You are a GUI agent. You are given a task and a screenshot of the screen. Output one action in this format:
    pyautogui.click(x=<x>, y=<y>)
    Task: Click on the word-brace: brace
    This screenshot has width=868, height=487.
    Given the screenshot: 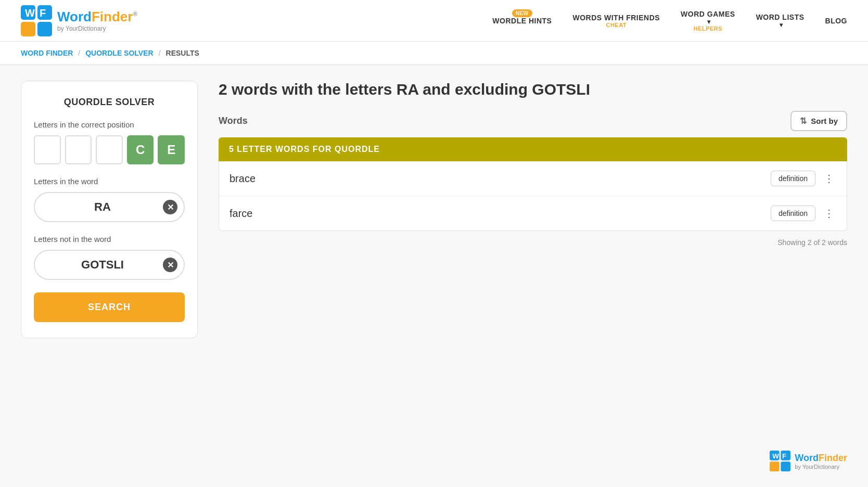 What is the action you would take?
    pyautogui.click(x=242, y=179)
    